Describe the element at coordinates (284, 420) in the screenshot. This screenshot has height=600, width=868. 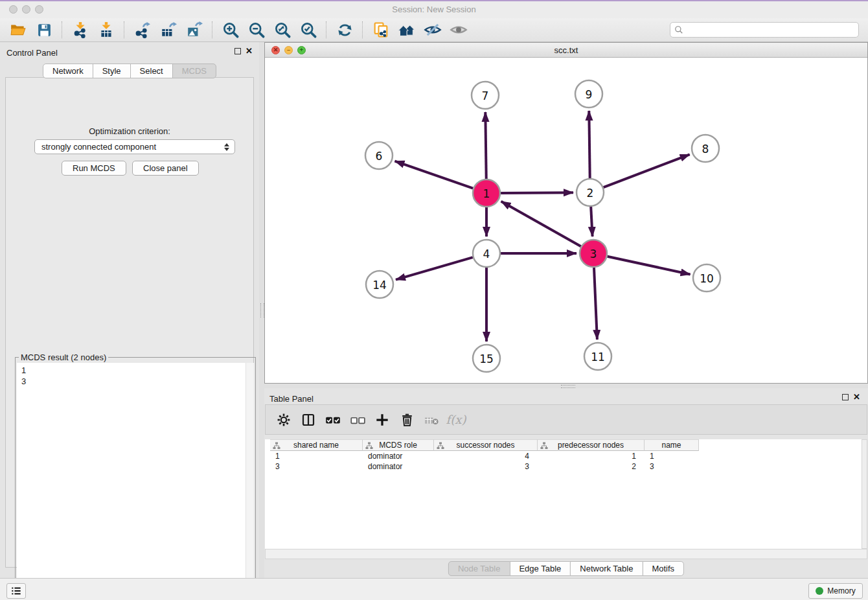
I see `settings-gear-icon` at that location.